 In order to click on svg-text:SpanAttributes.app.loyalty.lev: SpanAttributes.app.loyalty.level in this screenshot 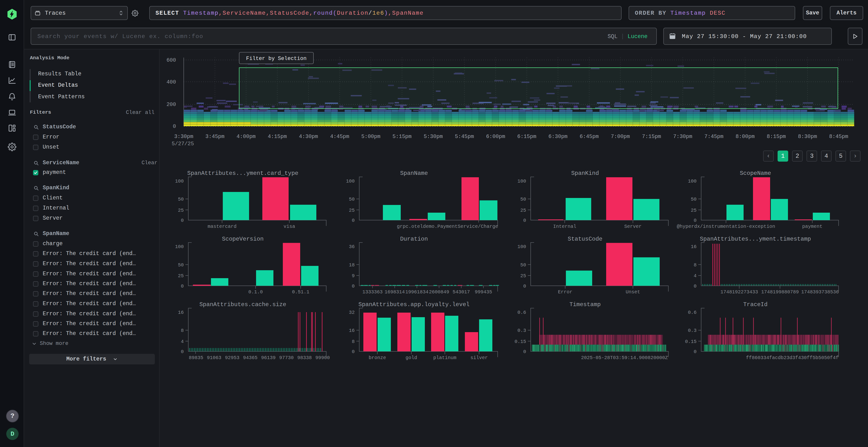, I will do `click(414, 304)`.